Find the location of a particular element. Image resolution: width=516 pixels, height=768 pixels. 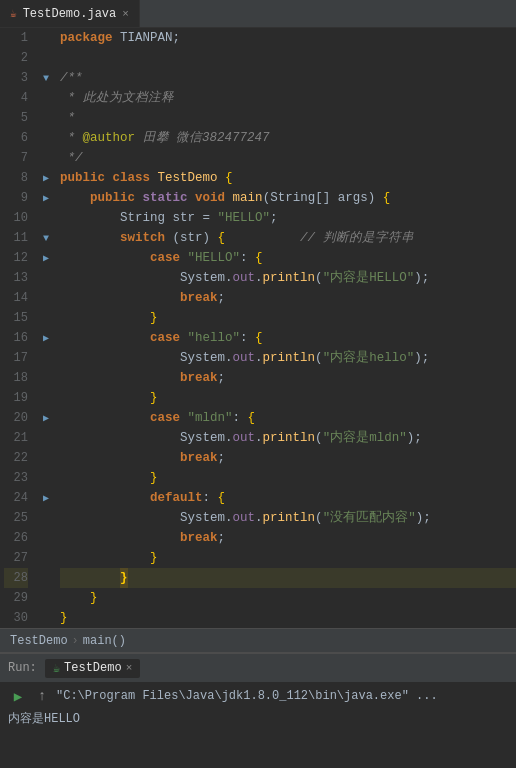

line-num-6: 6 is located at coordinates (16, 138).